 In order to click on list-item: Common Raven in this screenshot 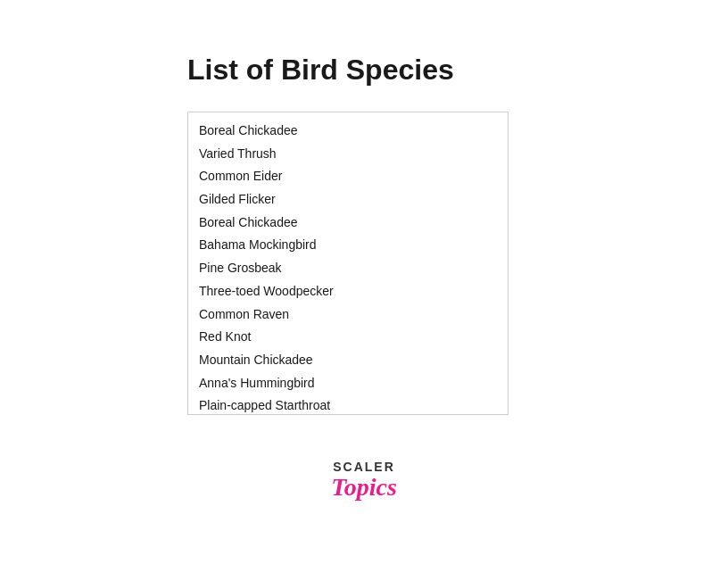, I will do `click(348, 315)`.